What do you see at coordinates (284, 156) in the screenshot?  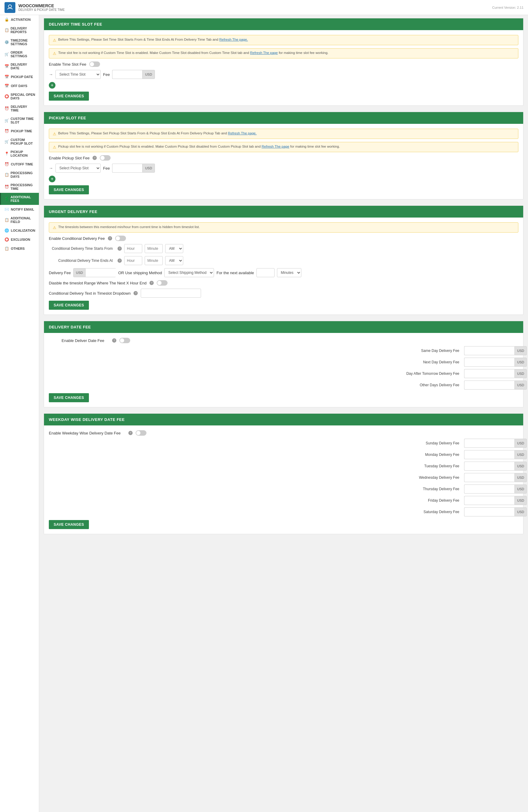 I see `pickup-slot-fee-section: PICKUP SLOT FEE ⚠ Before This Settings, …` at bounding box center [284, 156].